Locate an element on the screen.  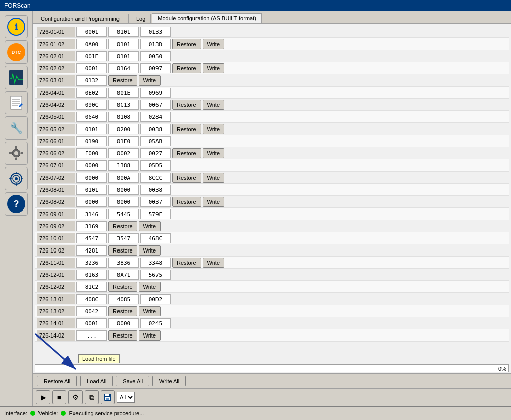
sidebar-item-oscilloscope is located at coordinates (16, 77).